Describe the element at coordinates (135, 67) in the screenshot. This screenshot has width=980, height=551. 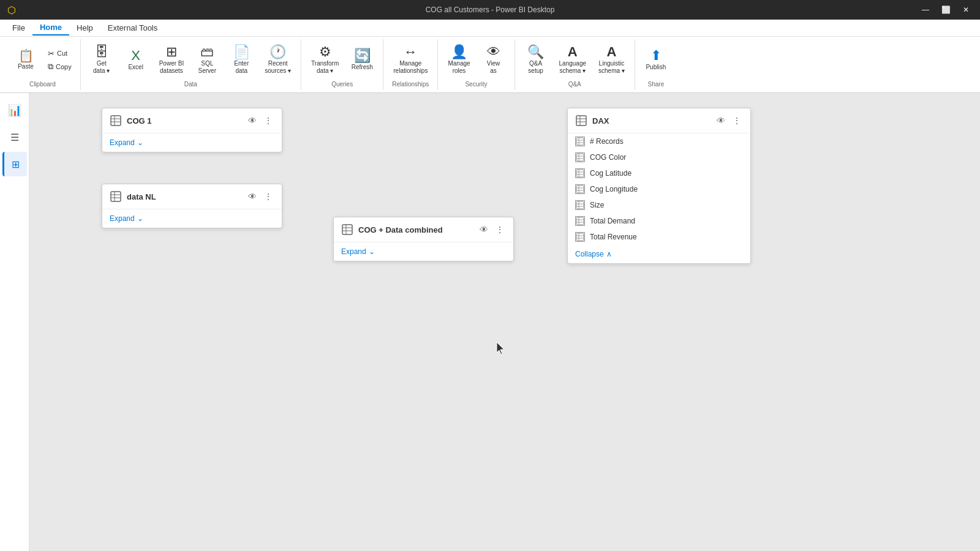
I see `excel-label: Excel` at that location.